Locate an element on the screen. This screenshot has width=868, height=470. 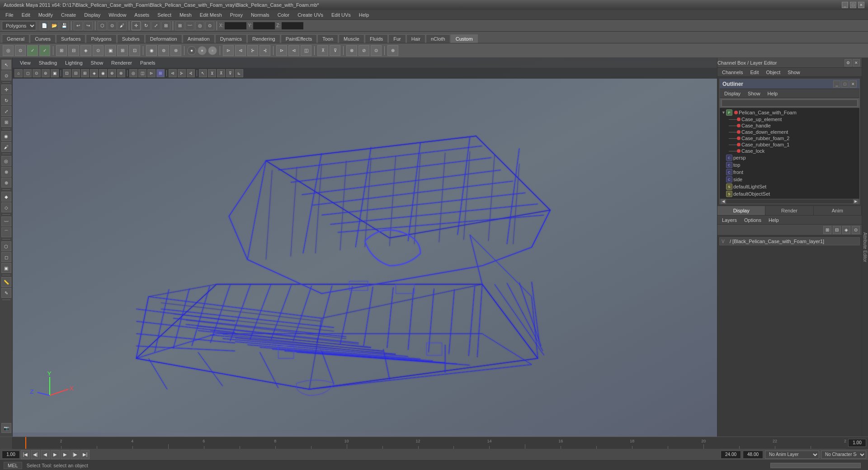
subdiv-btn: ▣ is located at coordinates (6, 268).